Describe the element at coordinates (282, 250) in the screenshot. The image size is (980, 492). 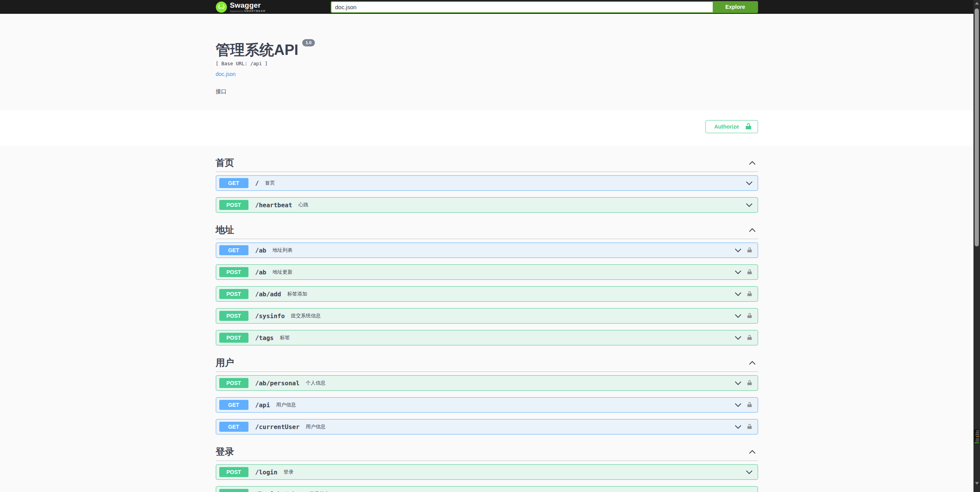
I see `operation-summary: 地址列表` at that location.